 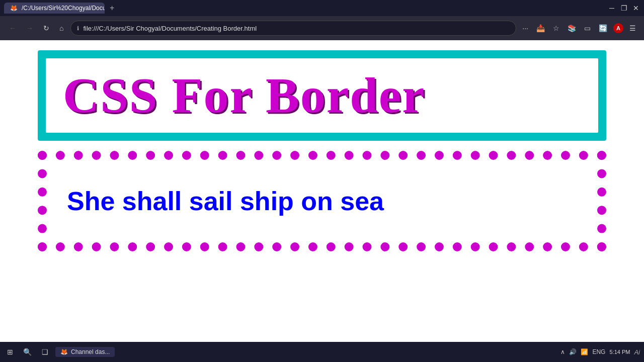 What do you see at coordinates (10, 352) in the screenshot?
I see `start-button: ⊞` at bounding box center [10, 352].